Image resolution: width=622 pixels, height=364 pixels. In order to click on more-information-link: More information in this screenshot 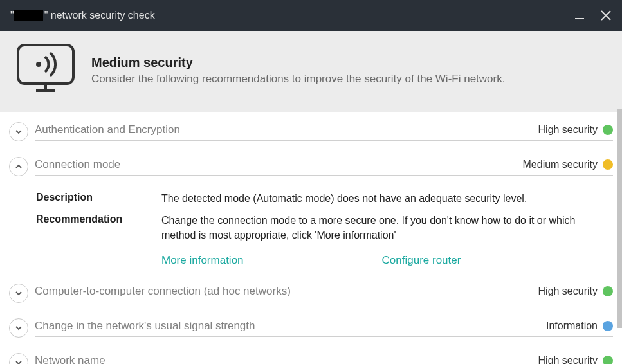, I will do `click(203, 260)`.